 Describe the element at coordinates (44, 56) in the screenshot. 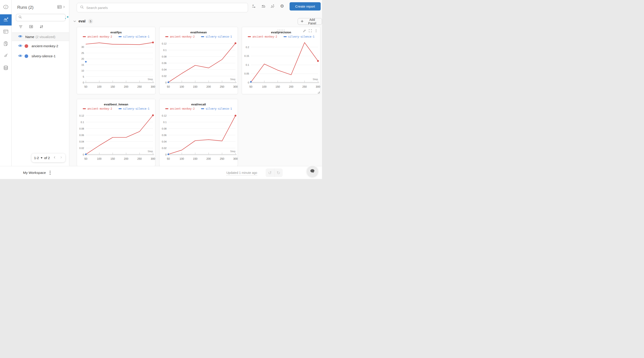

I see `run-name: silvery-silence-1` at that location.